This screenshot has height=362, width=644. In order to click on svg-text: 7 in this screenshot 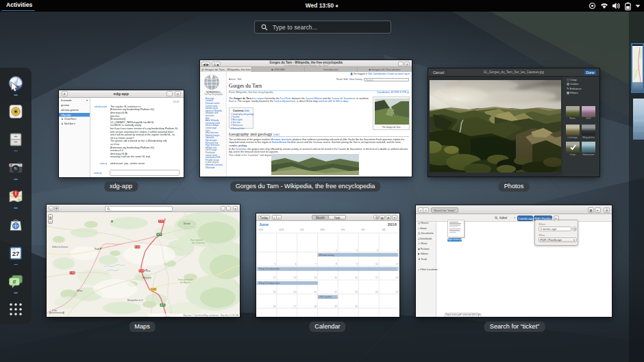, I will do `click(316, 264)`.